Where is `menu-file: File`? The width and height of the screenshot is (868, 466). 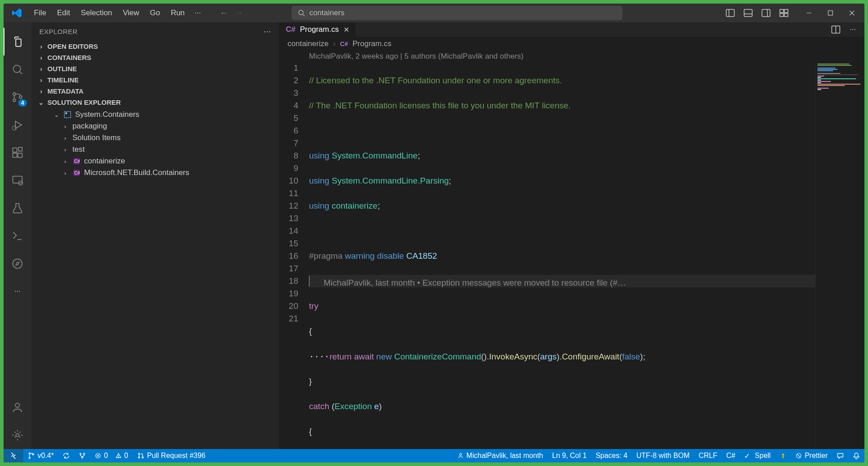 menu-file: File is located at coordinates (40, 13).